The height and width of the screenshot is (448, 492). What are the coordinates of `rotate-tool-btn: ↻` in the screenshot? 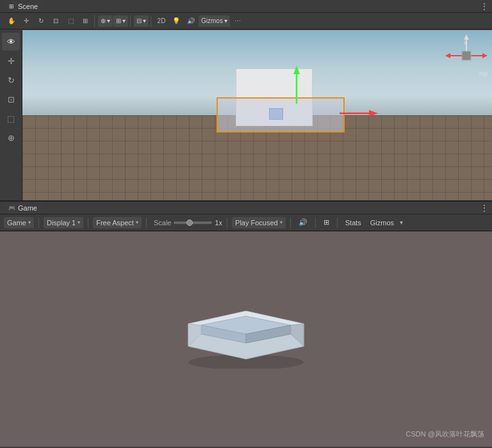 It's located at (41, 21).